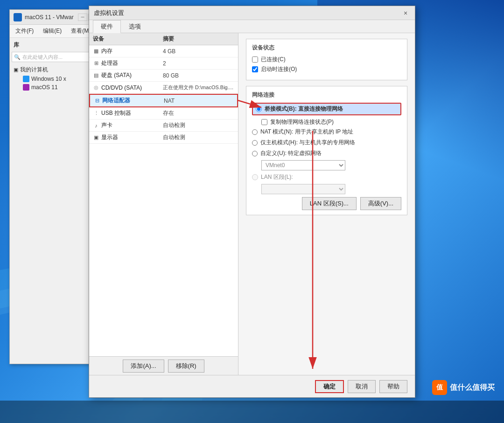 This screenshot has width=504, height=423. I want to click on file-menu: 文件(F), so click(24, 31).